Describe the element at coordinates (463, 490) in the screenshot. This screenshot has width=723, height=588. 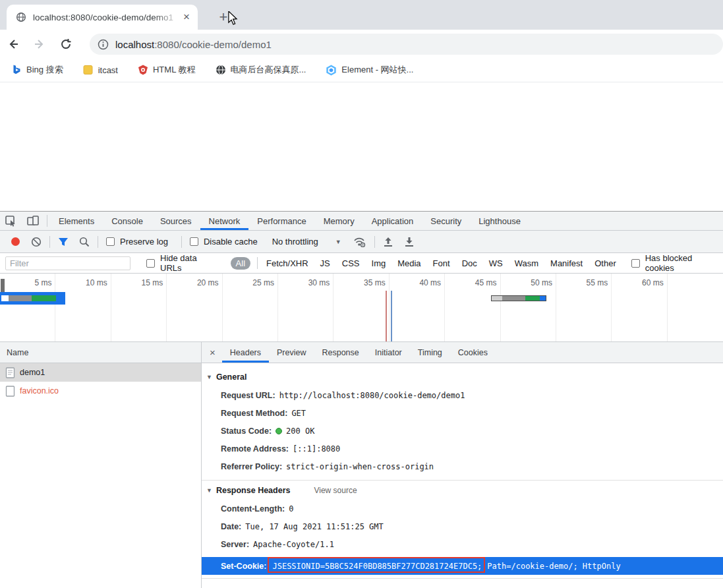
I see `response-headers-section-header: ▼ Response Headers View source` at that location.